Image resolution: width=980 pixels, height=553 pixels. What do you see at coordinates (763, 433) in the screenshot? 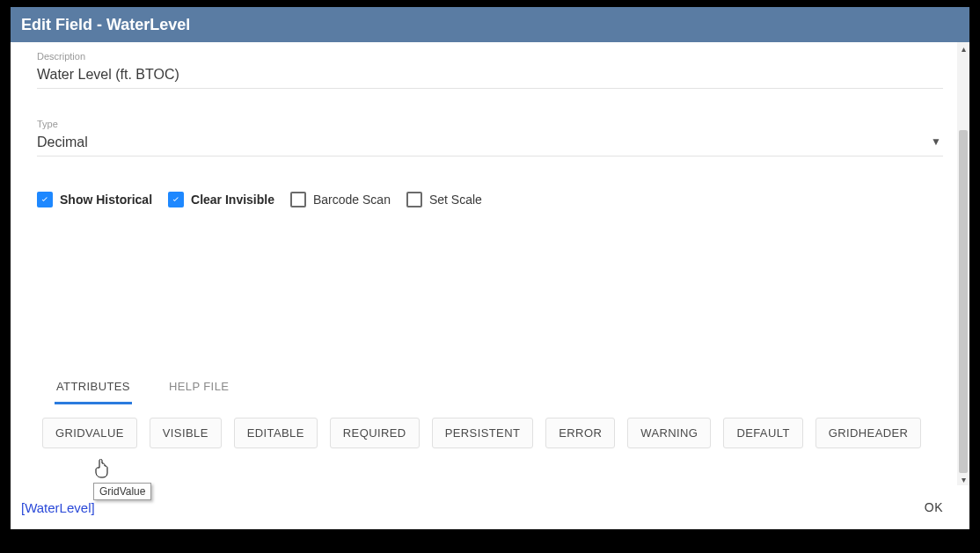
I see `attr-default-button: DEFAULT` at bounding box center [763, 433].